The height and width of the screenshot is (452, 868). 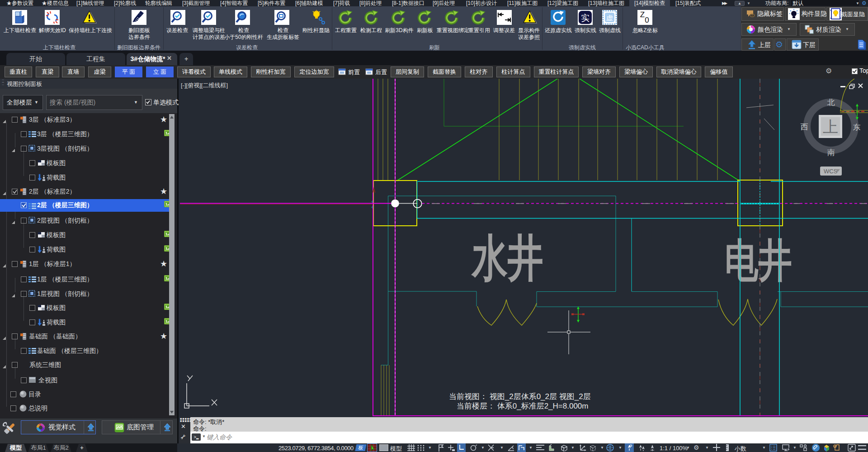 I want to click on svg-text: 当前视图： 视图_2层体系0_2层 视图_2层, so click(x=520, y=396).